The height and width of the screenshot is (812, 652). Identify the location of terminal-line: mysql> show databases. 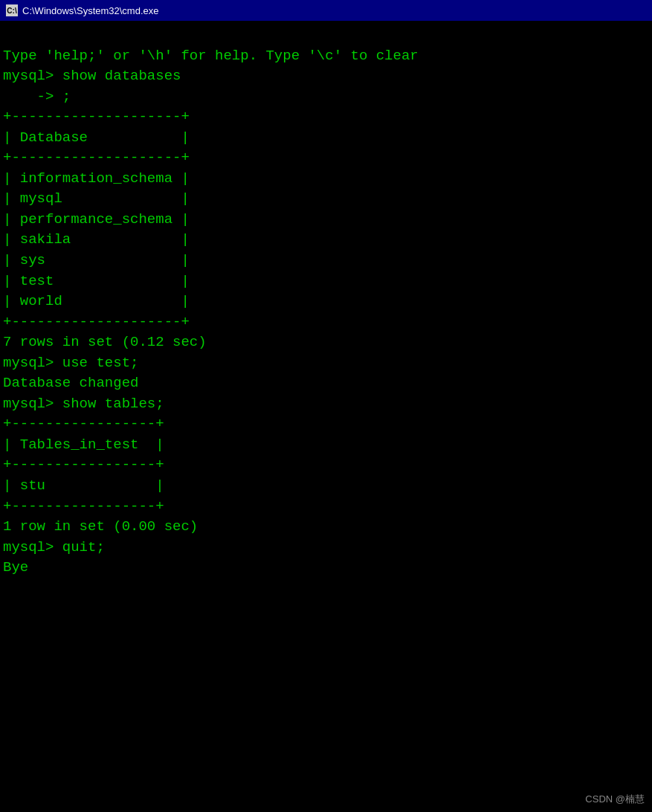
(326, 77).